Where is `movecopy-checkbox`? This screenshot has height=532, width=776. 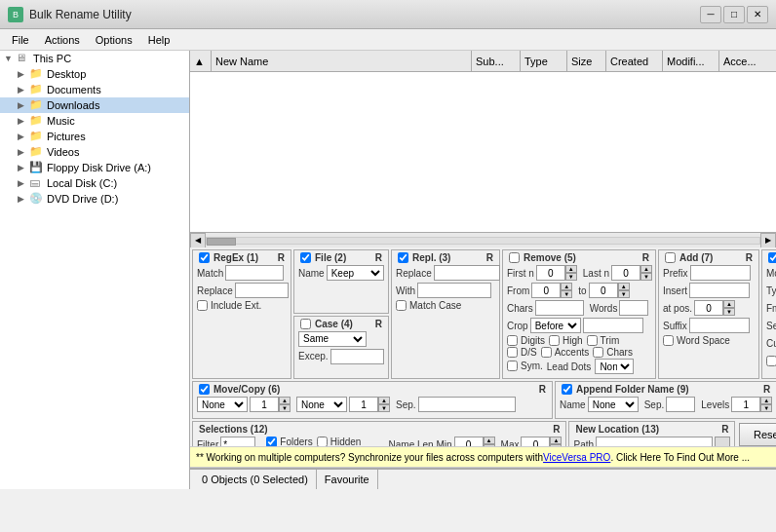 movecopy-checkbox is located at coordinates (205, 390).